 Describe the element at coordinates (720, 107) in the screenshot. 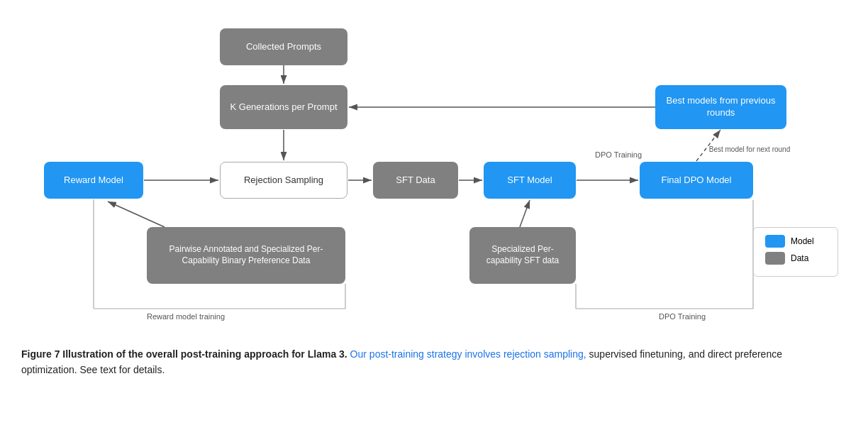

I see `best-models-node: Best models from previous rounds` at that location.